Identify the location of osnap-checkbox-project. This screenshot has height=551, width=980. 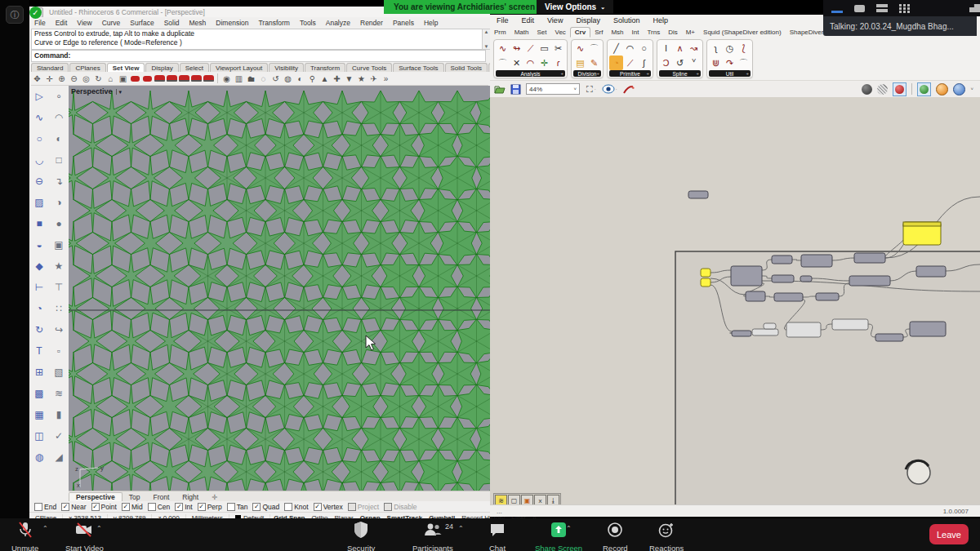
(352, 507).